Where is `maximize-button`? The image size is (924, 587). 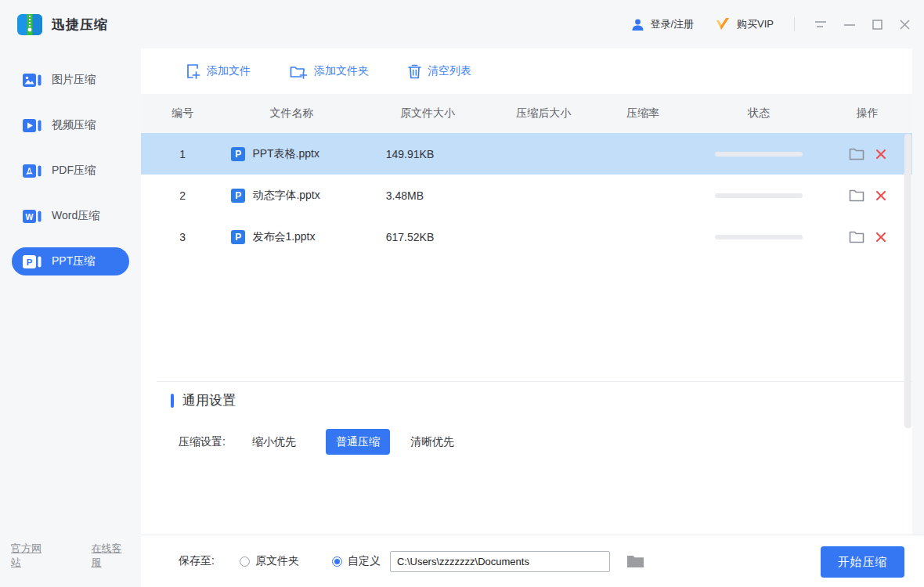
maximize-button is located at coordinates (877, 25).